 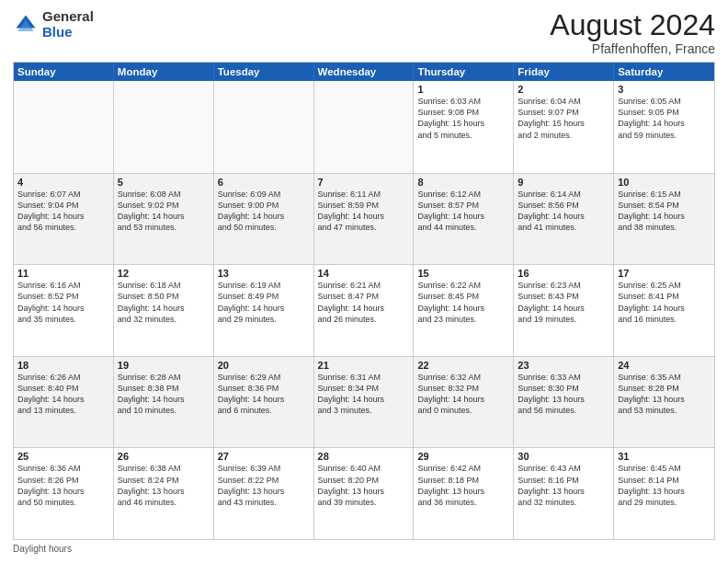 What do you see at coordinates (63, 182) in the screenshot?
I see `day-number: 4` at bounding box center [63, 182].